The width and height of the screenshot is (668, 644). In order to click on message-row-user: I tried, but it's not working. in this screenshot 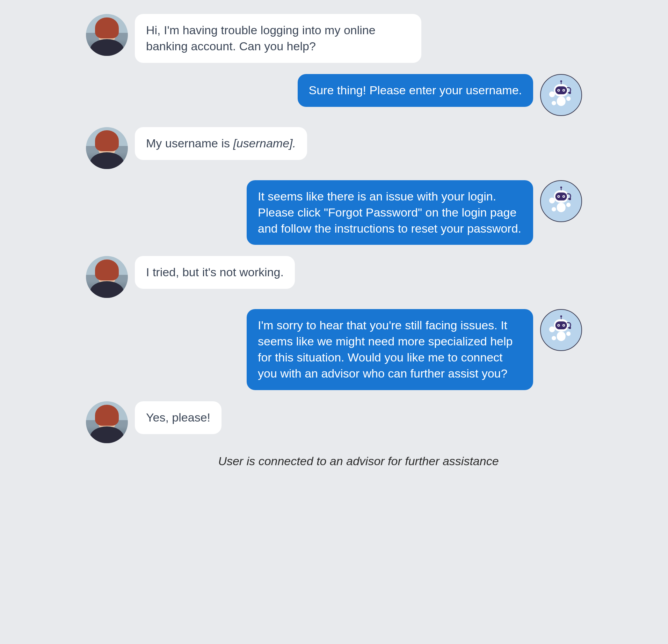, I will do `click(334, 277)`.